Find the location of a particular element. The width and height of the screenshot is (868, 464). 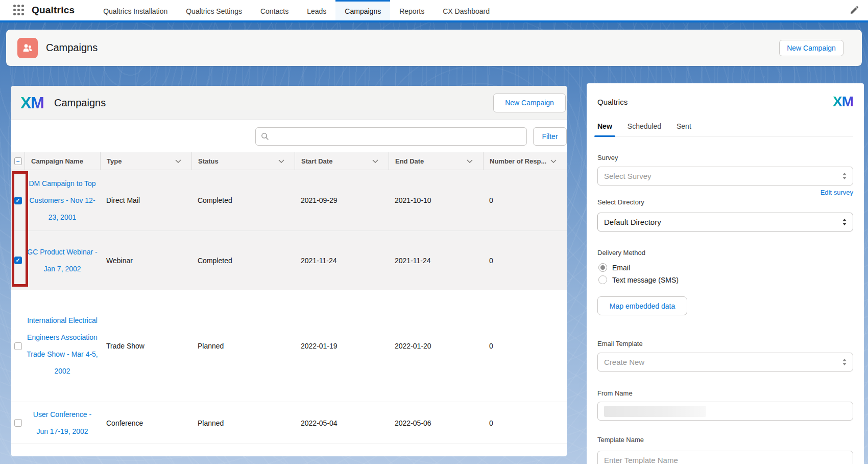

nav-tab-campaigns: Campaigns is located at coordinates (363, 10).